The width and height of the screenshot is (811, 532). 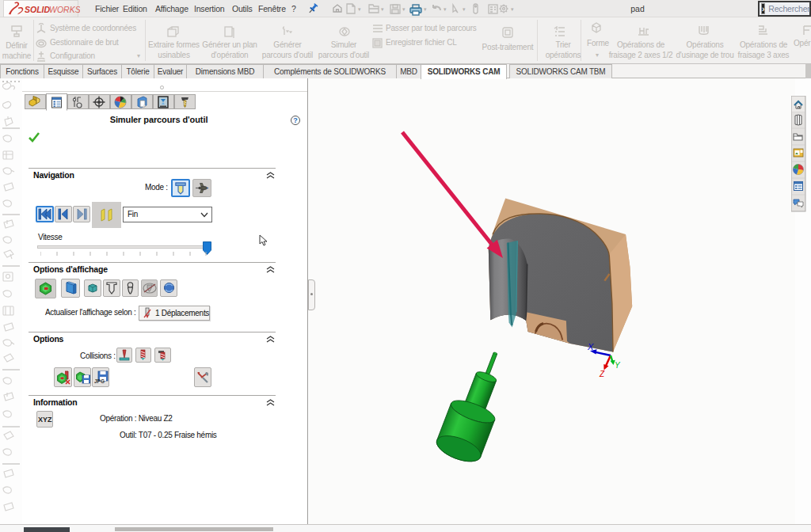 What do you see at coordinates (591, 347) in the screenshot?
I see `svg-text: X` at bounding box center [591, 347].